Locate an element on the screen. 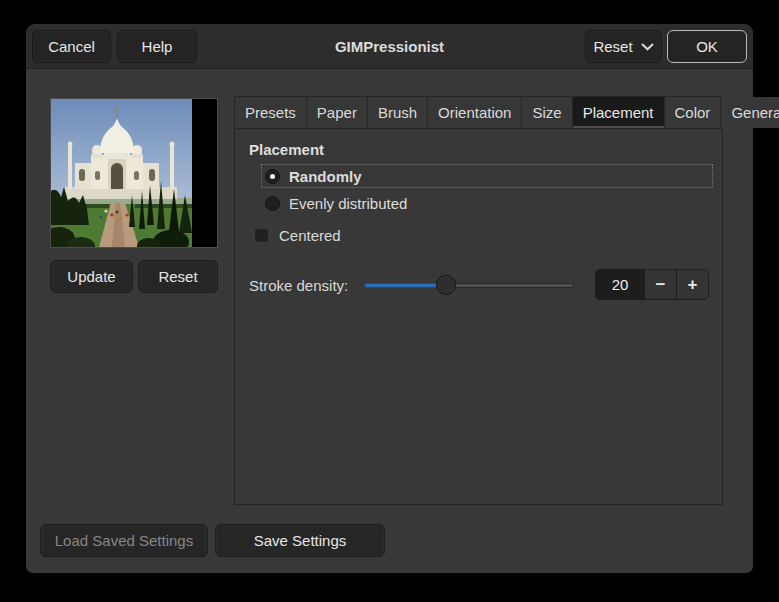 This screenshot has width=779, height=602. centered-checkbox-label: Centered is located at coordinates (310, 236).